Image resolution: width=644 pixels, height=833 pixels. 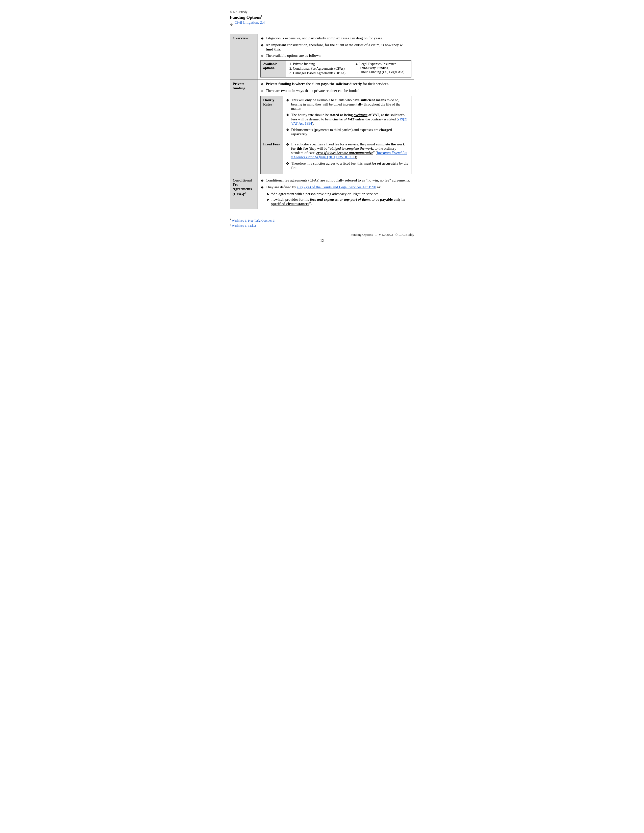 I want to click on cfa-bullet-1: ❖ Conditional fee agreements (CFAs) are …, so click(x=336, y=181).